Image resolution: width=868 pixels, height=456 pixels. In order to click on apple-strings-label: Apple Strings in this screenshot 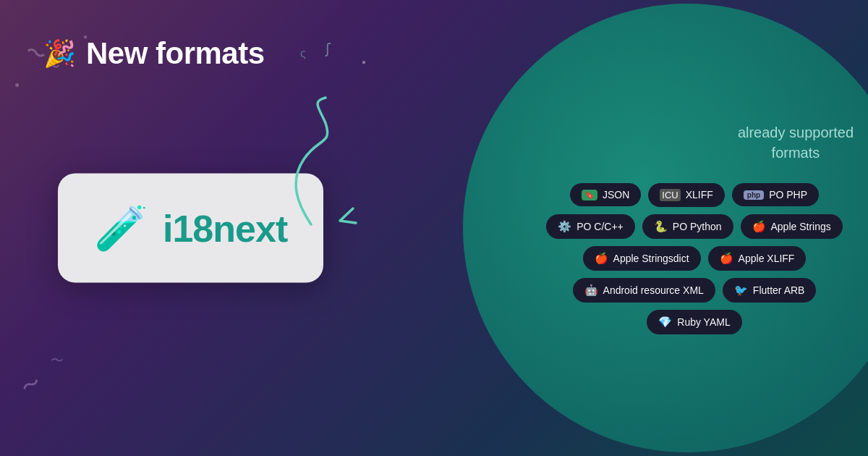, I will do `click(801, 227)`.